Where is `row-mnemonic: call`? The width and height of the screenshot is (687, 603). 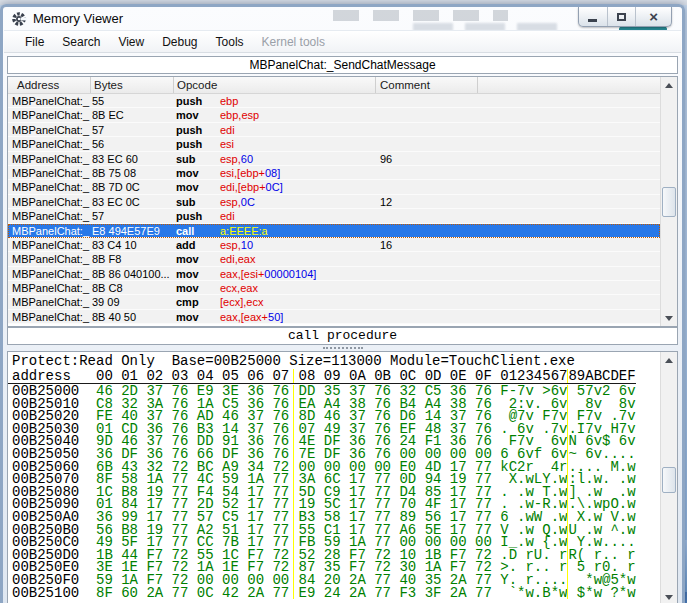 row-mnemonic: call is located at coordinates (185, 231).